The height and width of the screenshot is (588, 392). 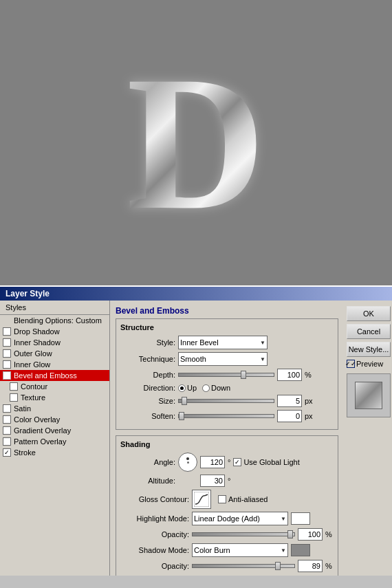 What do you see at coordinates (7, 353) in the screenshot?
I see `outer-glow-checkbox` at bounding box center [7, 353].